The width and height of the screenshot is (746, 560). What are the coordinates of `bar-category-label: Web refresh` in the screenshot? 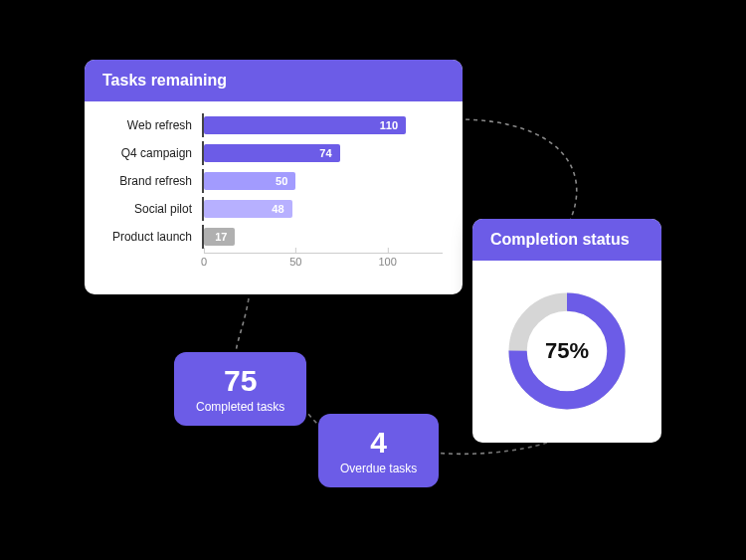 It's located at (153, 125).